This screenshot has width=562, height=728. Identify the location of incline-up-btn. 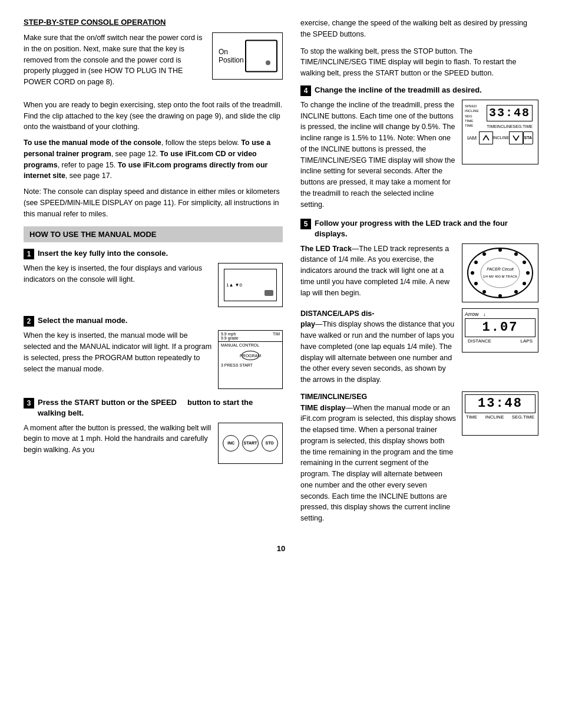
(486, 138).